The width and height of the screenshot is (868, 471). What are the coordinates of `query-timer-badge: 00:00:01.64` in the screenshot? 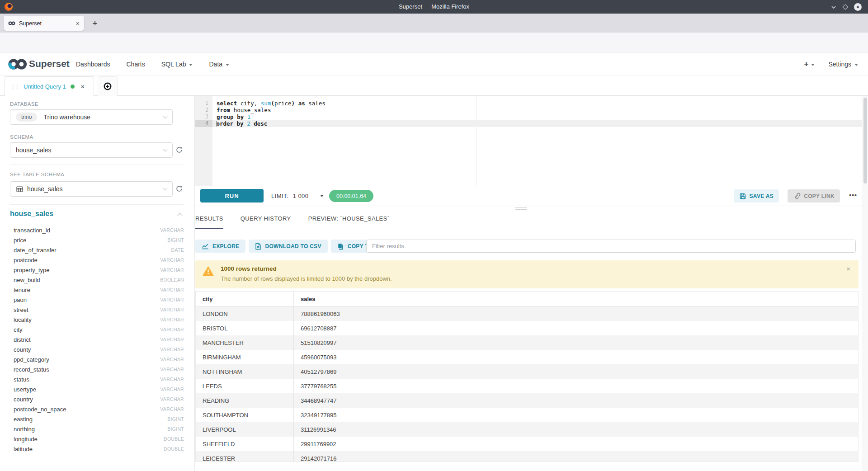 It's located at (351, 196).